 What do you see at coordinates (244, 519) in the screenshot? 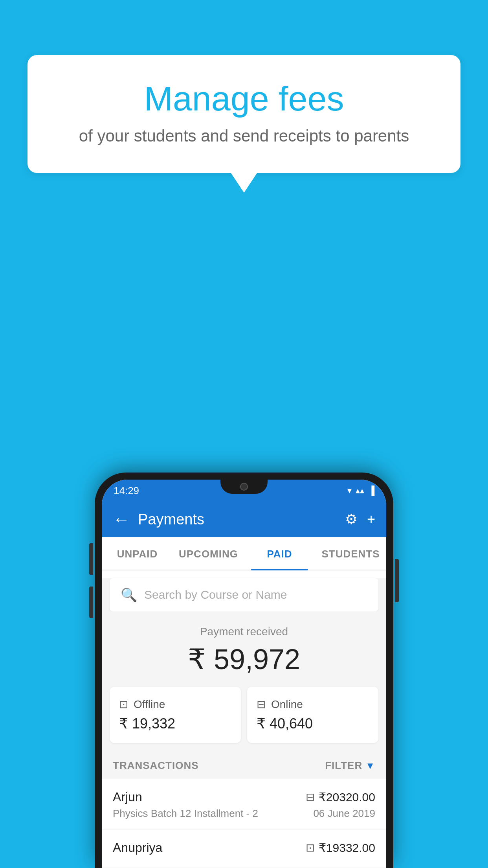
I see `app-header: ← Payments ⚙ +` at bounding box center [244, 519].